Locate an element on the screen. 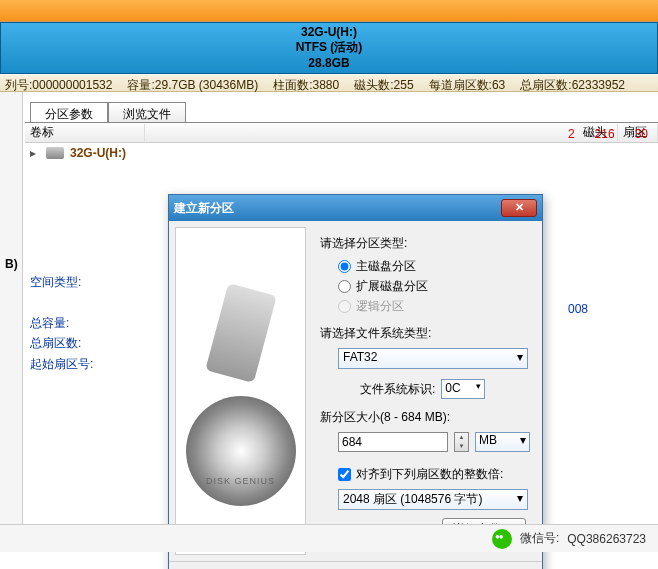 This screenshot has width=658, height=569. fs-id-label: 文件系统标识: is located at coordinates (398, 390).